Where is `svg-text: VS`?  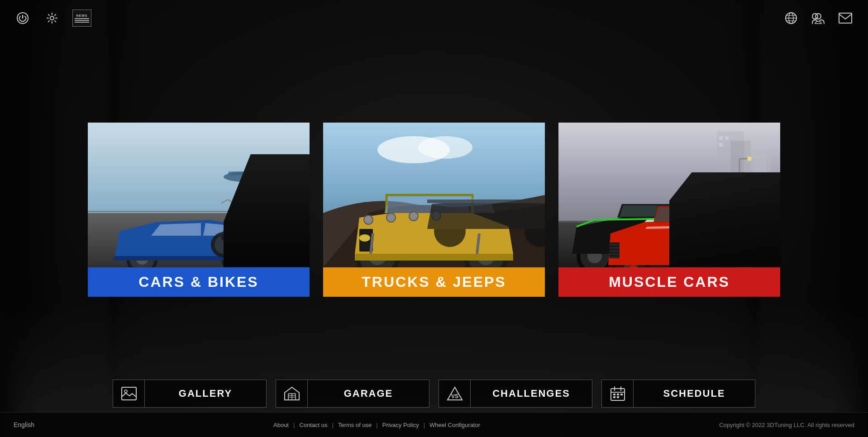 svg-text: VS is located at coordinates (454, 396).